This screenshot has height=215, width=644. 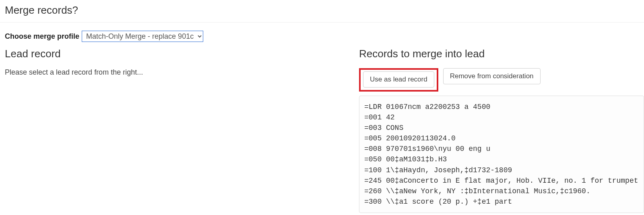 I want to click on remove-from-consideration-button: Remove from consideration, so click(x=492, y=76).